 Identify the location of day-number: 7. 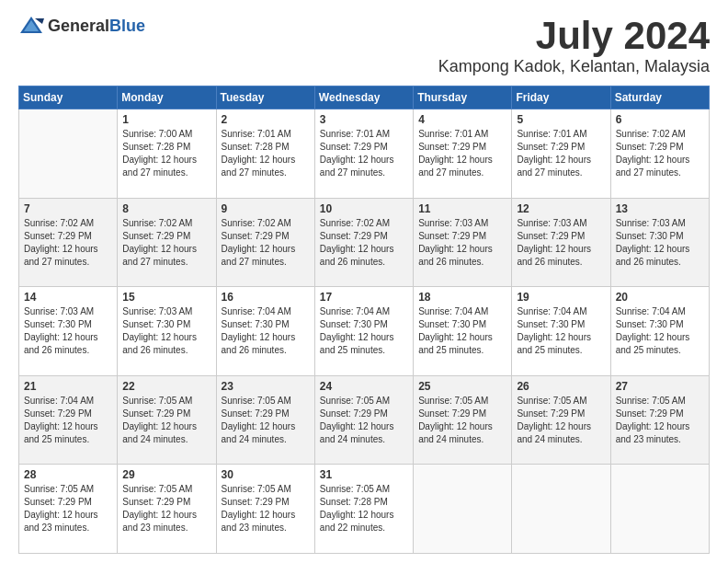
(68, 209).